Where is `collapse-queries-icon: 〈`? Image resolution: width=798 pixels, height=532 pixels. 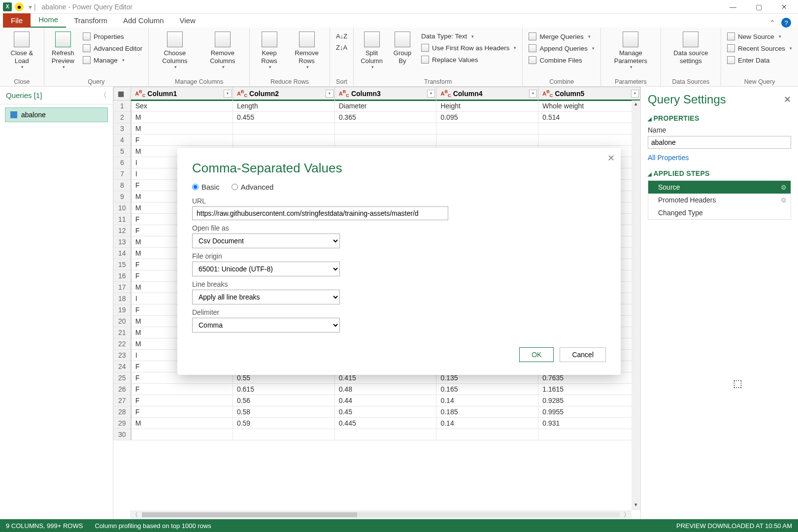 collapse-queries-icon: 〈 is located at coordinates (103, 96).